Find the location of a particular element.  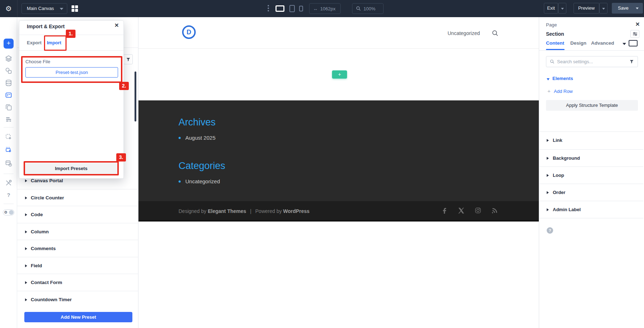

accordion-background: Background is located at coordinates (591, 158).